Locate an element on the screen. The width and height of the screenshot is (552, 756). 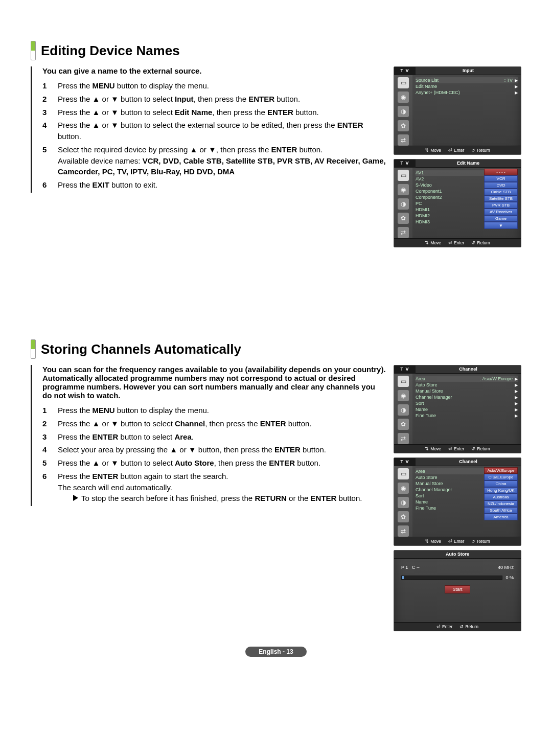
osd-channel-area-panel: T V Channel ▭ ◉ ◑ ✿ ⇄ AreaAuto StoreManu… is located at coordinates (457, 502).